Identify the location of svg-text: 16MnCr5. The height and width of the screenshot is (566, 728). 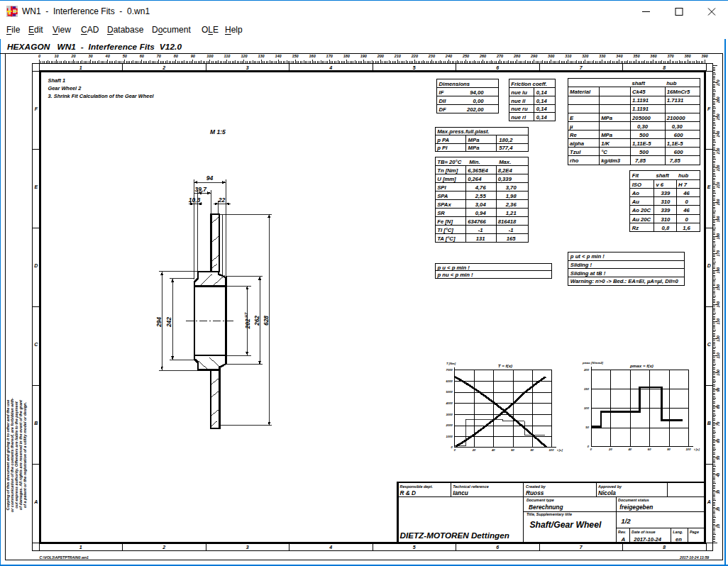
(678, 92).